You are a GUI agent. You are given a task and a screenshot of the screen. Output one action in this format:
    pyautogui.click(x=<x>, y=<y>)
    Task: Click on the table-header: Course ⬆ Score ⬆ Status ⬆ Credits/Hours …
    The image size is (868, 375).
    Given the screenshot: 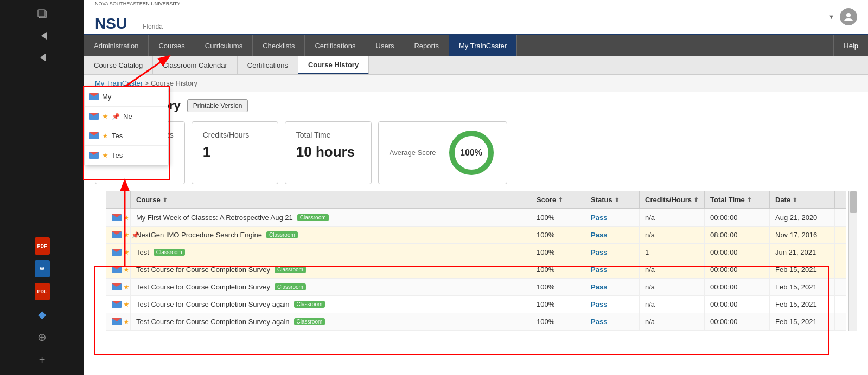 What is the action you would take?
    pyautogui.click(x=476, y=201)
    